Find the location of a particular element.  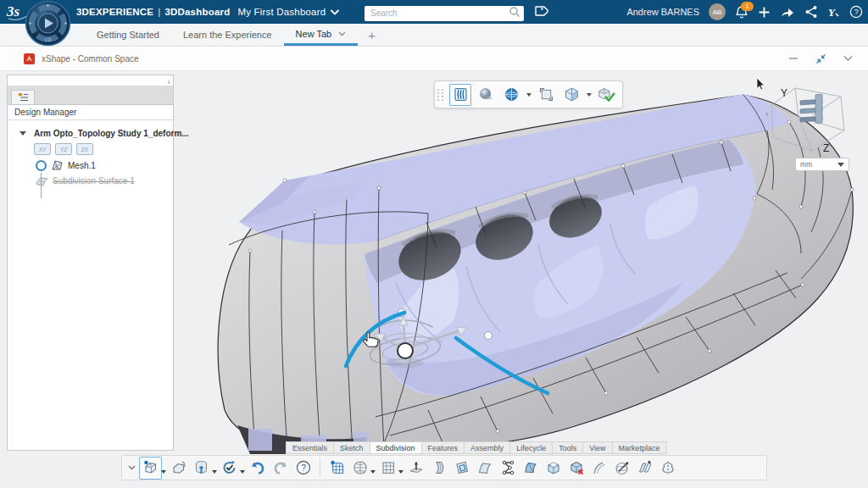

stripes-analysis-button is located at coordinates (460, 95).